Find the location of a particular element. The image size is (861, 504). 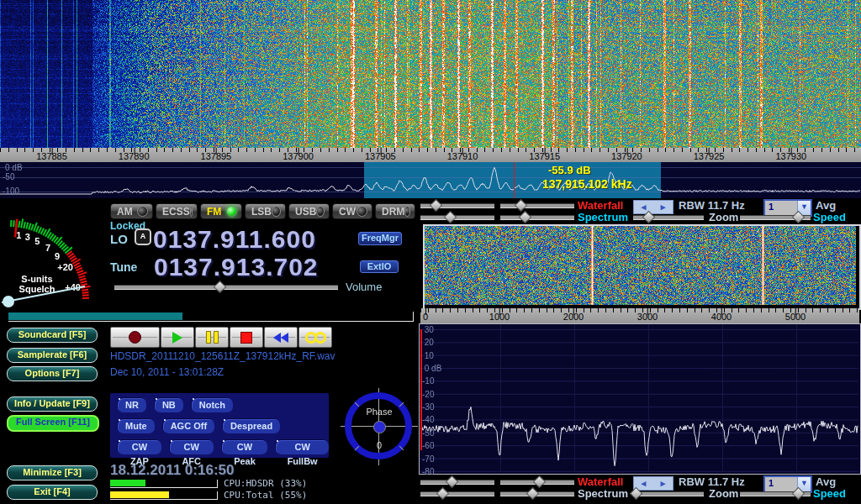

dsp-panel: NRNBNotchMuteAGC OffDespreadCW ZAPCW AFC… is located at coordinates (219, 425).